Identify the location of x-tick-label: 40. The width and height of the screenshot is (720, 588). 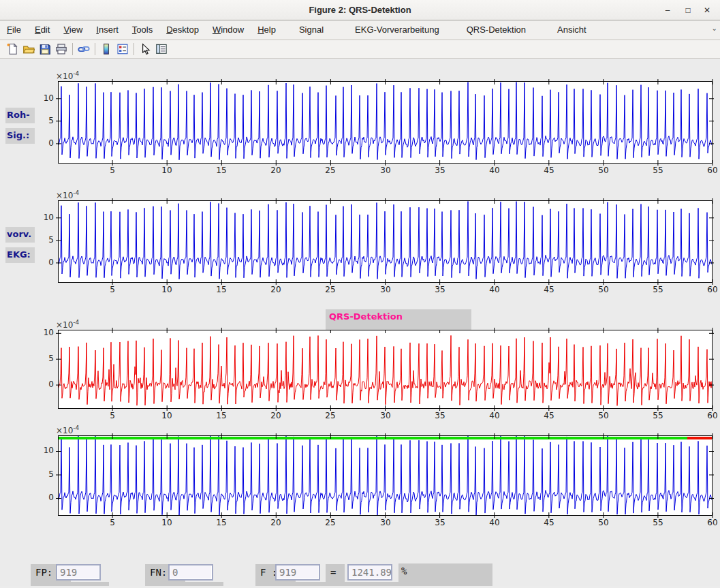
(495, 170).